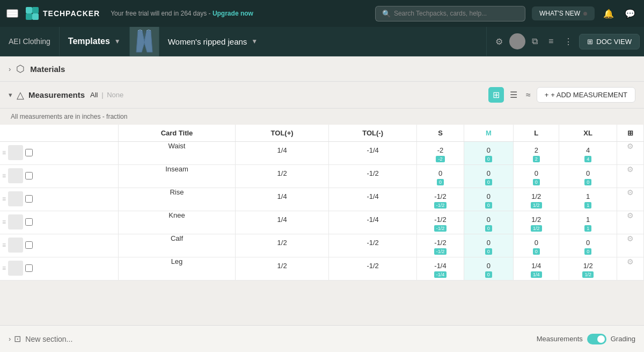 This screenshot has height=352, width=644. What do you see at coordinates (496, 95) in the screenshot?
I see `grid-view-button: ⊞` at bounding box center [496, 95].